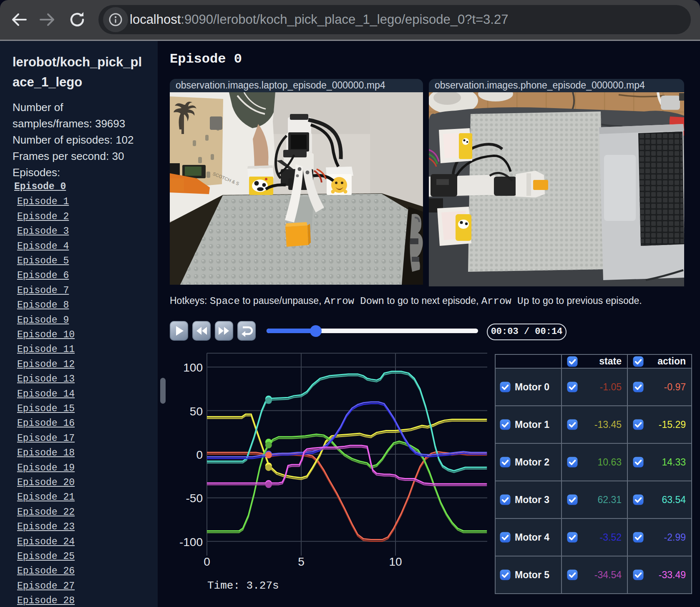 This screenshot has height=607, width=700. Describe the element at coordinates (193, 367) in the screenshot. I see `svg-text: 100` at that location.